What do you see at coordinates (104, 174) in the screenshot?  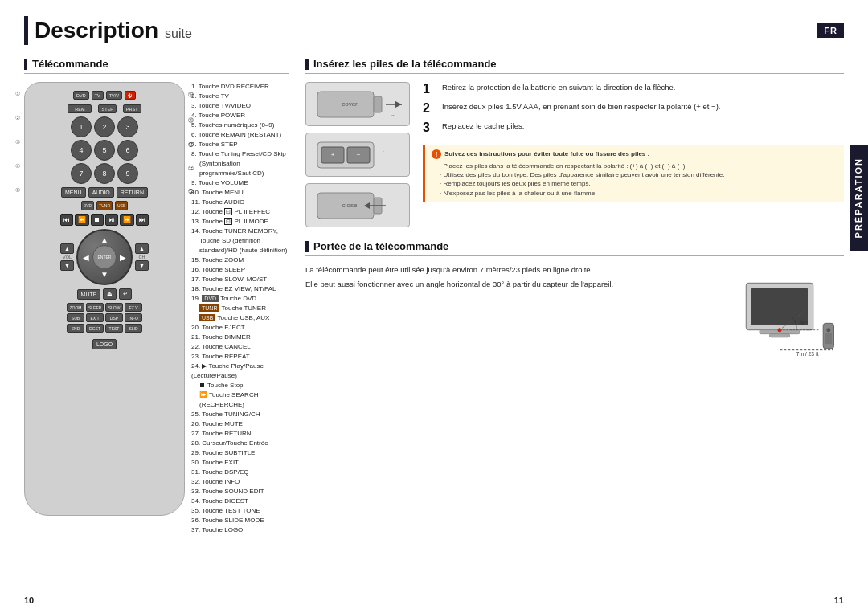 I see `num-8: 8` at bounding box center [104, 174].